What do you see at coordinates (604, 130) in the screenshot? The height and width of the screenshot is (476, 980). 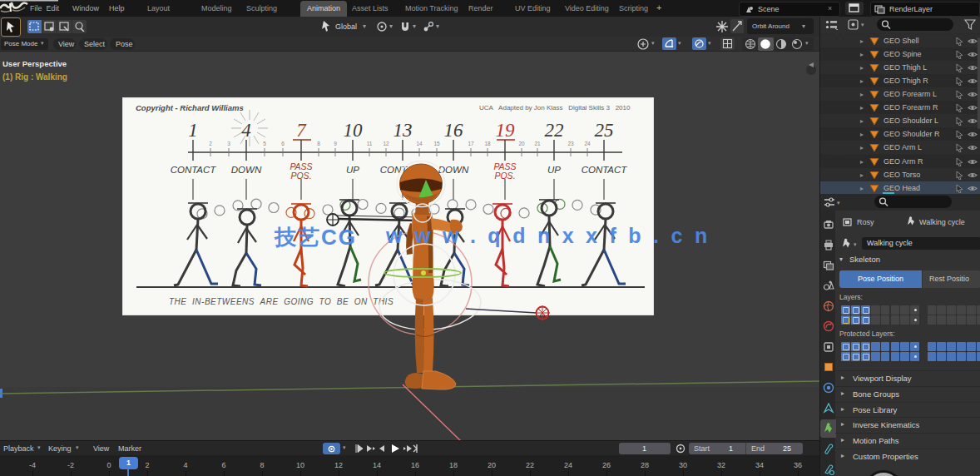 I see `svg-text: 25` at bounding box center [604, 130].